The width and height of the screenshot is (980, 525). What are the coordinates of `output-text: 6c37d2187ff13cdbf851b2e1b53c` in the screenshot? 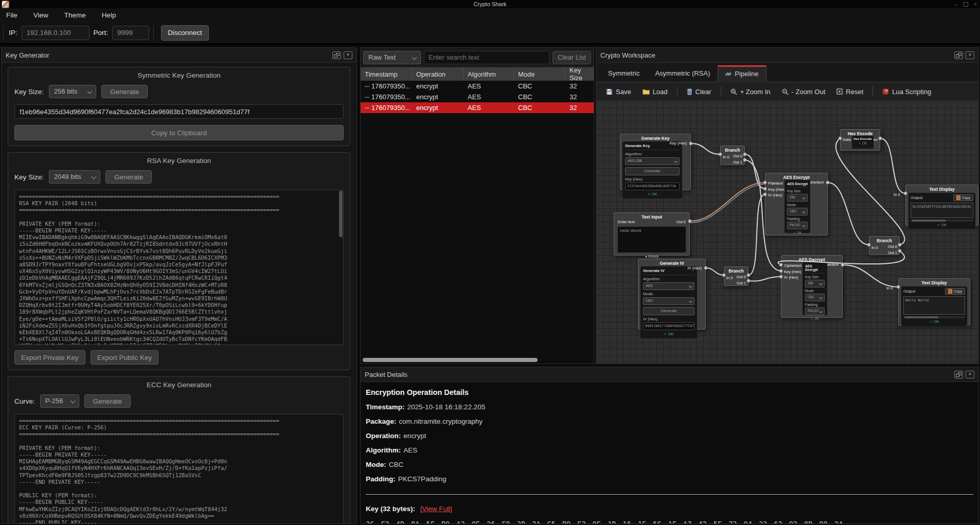 It's located at (942, 210).